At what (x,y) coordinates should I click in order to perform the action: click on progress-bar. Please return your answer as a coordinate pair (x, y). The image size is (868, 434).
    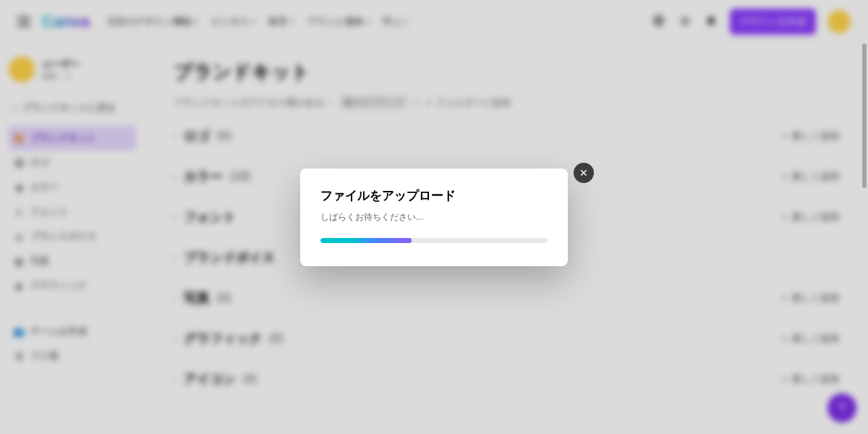
    Looking at the image, I should click on (434, 240).